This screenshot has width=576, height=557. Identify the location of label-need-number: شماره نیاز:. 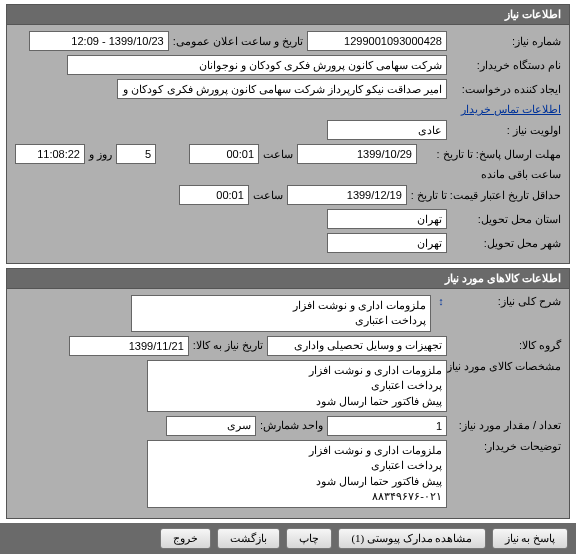
(506, 42).